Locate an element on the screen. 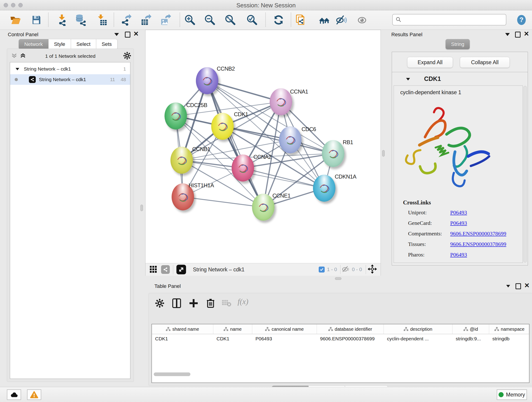 The image size is (532, 402). table-hscrollbar is located at coordinates (172, 374).